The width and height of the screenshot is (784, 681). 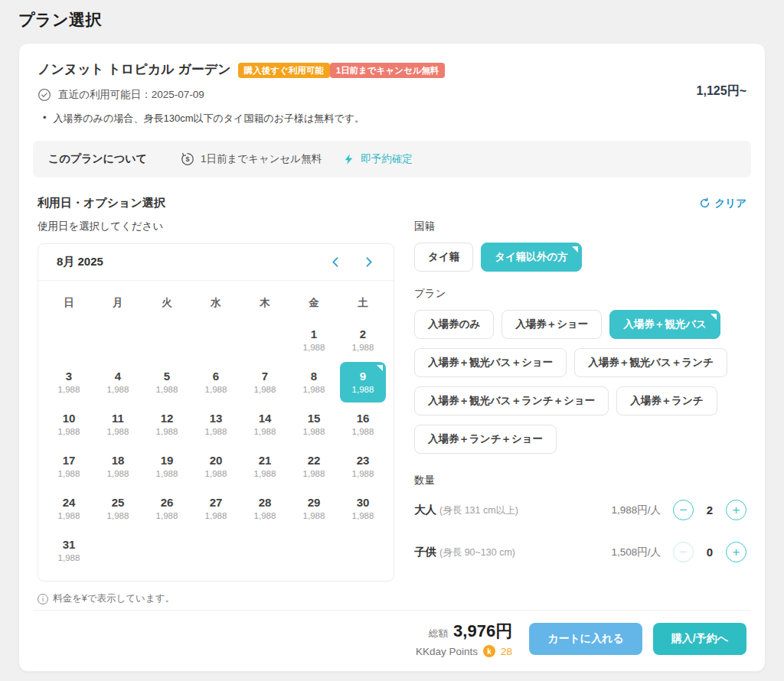 I want to click on lightning-icon, so click(x=349, y=159).